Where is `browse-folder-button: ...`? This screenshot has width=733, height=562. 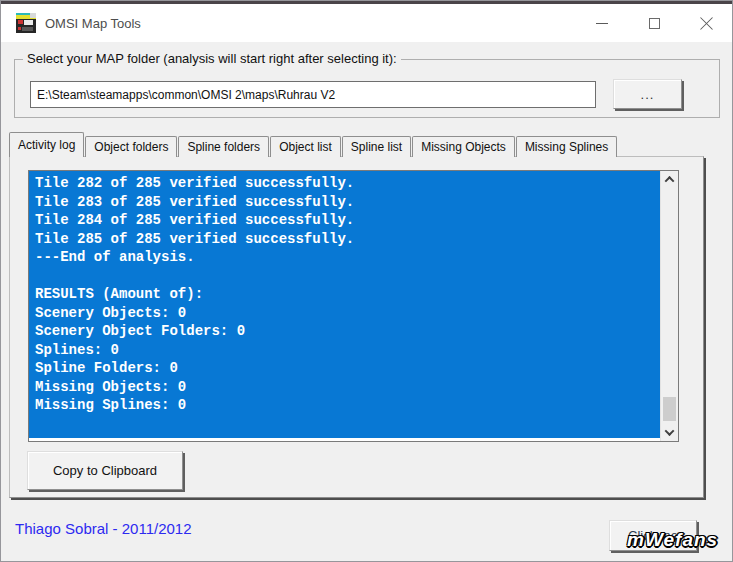 browse-folder-button: ... is located at coordinates (648, 94).